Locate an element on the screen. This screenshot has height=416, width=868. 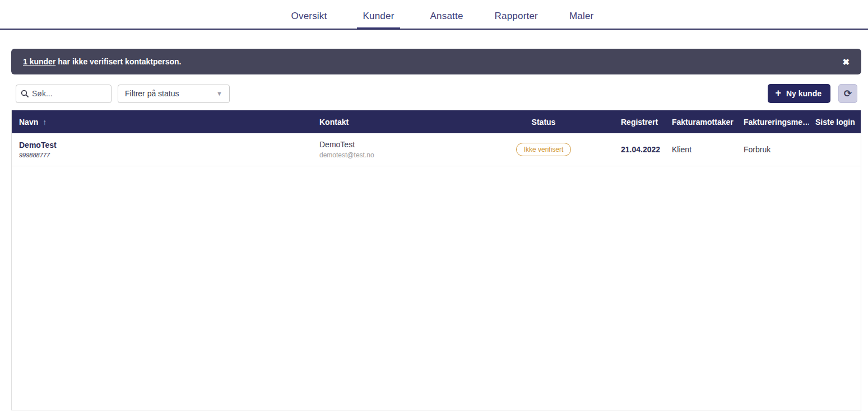
top-navigation: Oversikt Kunder Ansatte Rapporter Maler is located at coordinates (434, 15).